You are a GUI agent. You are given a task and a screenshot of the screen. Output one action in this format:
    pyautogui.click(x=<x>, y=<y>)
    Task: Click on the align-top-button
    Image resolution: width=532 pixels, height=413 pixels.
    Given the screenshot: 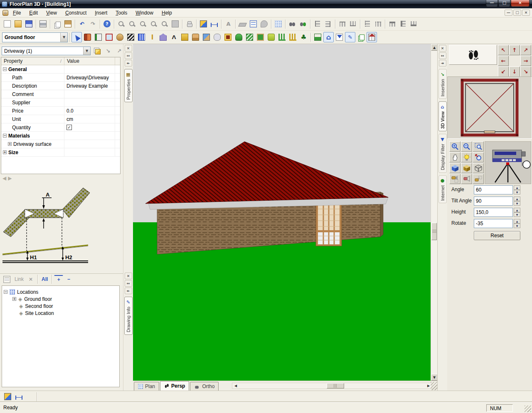 What is the action you would take?
    pyautogui.click(x=342, y=24)
    